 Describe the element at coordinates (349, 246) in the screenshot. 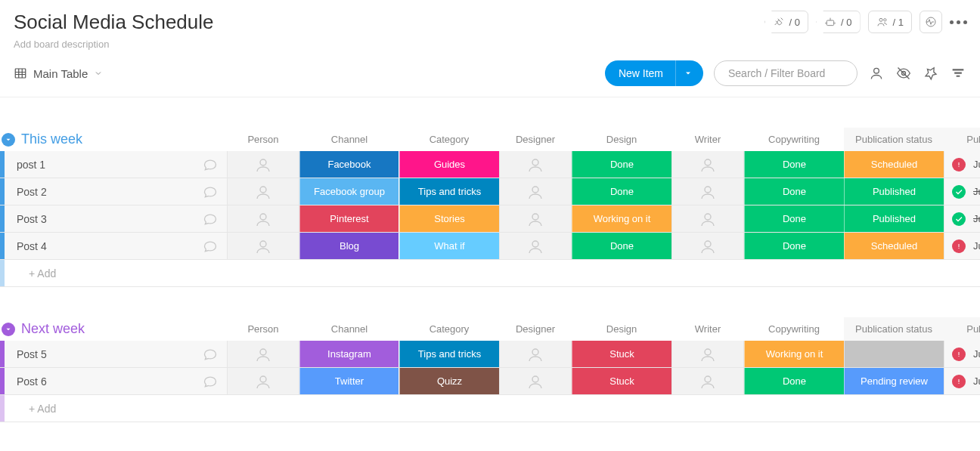

I see `cell-channel: Blog` at that location.